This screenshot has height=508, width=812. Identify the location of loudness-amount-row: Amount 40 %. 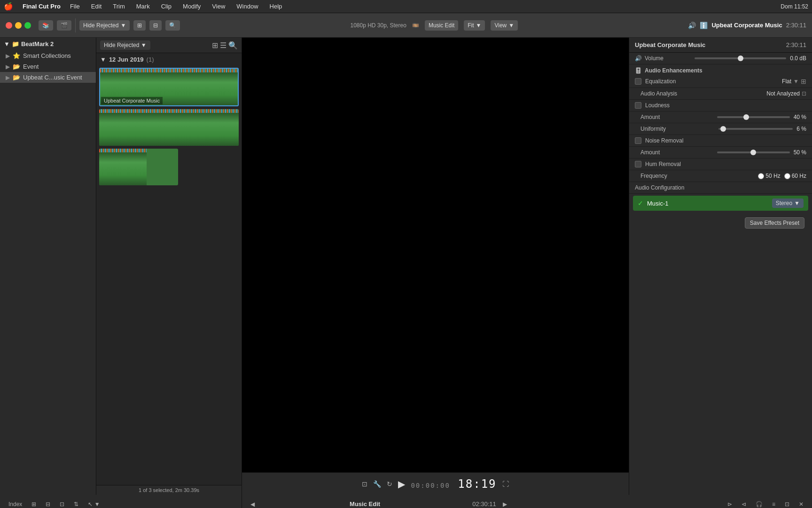
(721, 118).